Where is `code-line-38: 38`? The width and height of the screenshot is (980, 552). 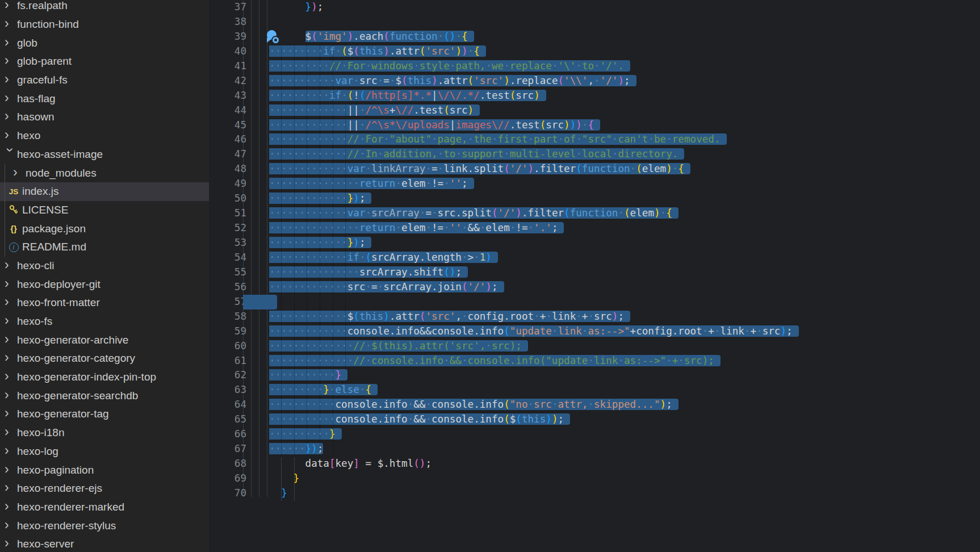 code-line-38: 38 is located at coordinates (594, 22).